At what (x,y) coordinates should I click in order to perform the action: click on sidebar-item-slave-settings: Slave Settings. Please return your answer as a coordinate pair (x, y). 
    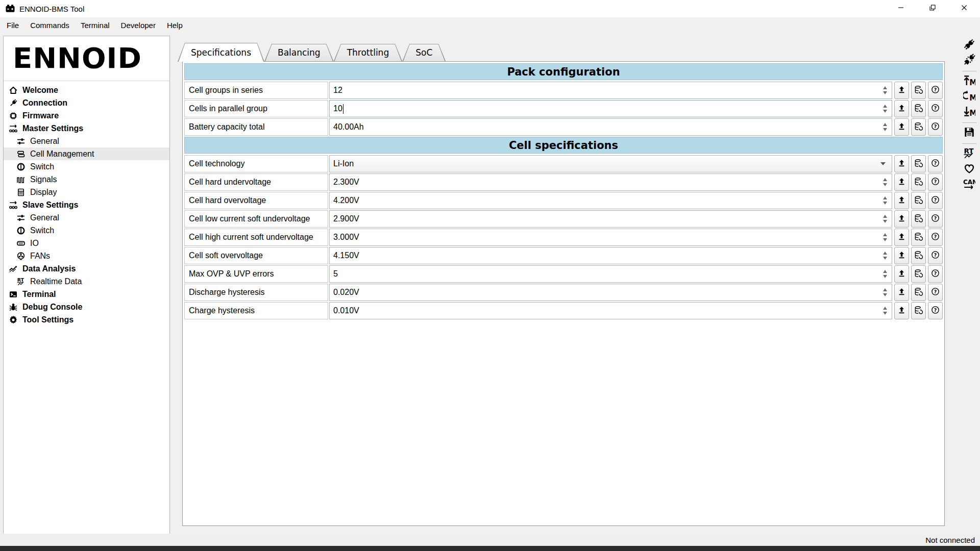
    Looking at the image, I should click on (87, 205).